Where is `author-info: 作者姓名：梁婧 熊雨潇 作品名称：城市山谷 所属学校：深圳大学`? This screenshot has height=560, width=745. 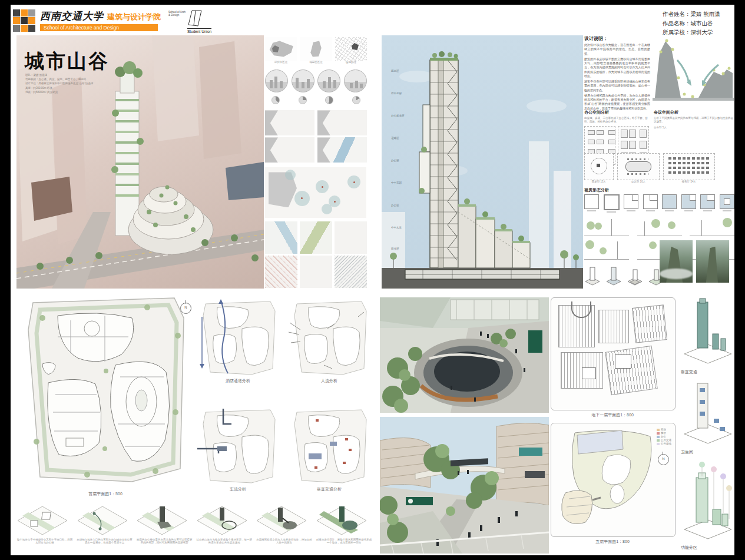 author-info: 作者姓名：梁婧 熊雨潇 作品名称：城市山谷 所属学校：深圳大学 is located at coordinates (697, 24).